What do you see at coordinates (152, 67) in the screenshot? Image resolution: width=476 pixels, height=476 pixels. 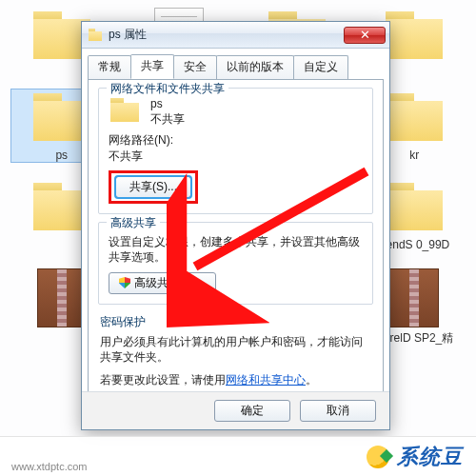 I see `tab-共享: 共享` at bounding box center [152, 67].